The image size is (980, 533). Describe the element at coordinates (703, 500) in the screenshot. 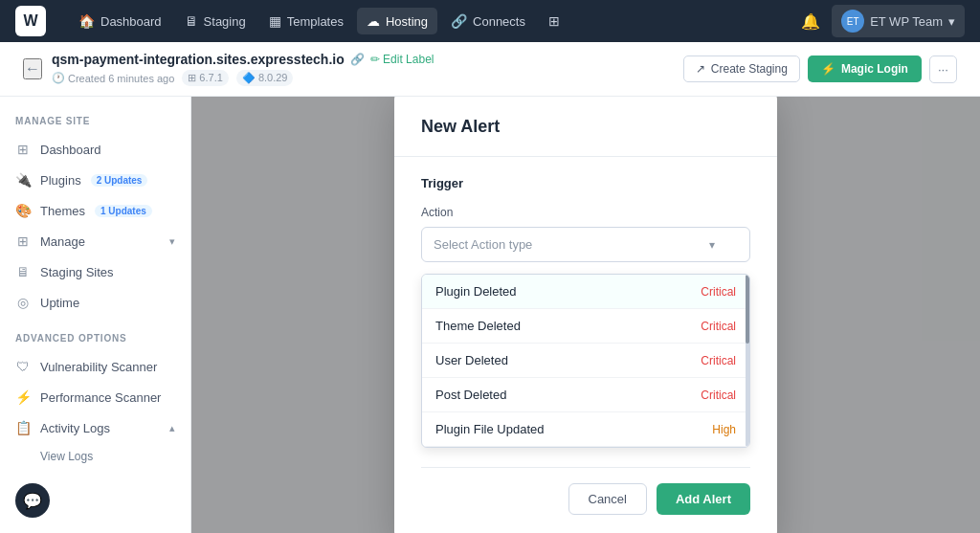

I see `add-alert-button: Add Alert` at that location.